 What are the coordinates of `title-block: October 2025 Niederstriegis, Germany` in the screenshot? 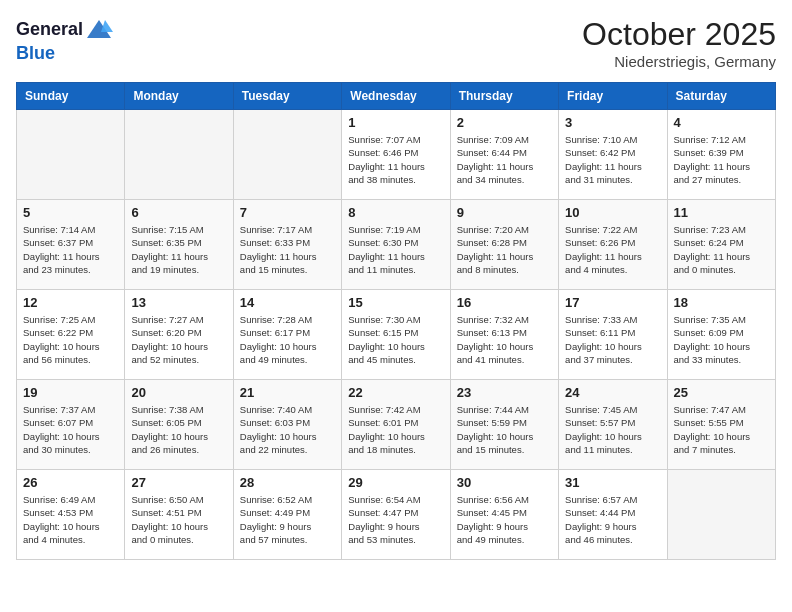 It's located at (679, 43).